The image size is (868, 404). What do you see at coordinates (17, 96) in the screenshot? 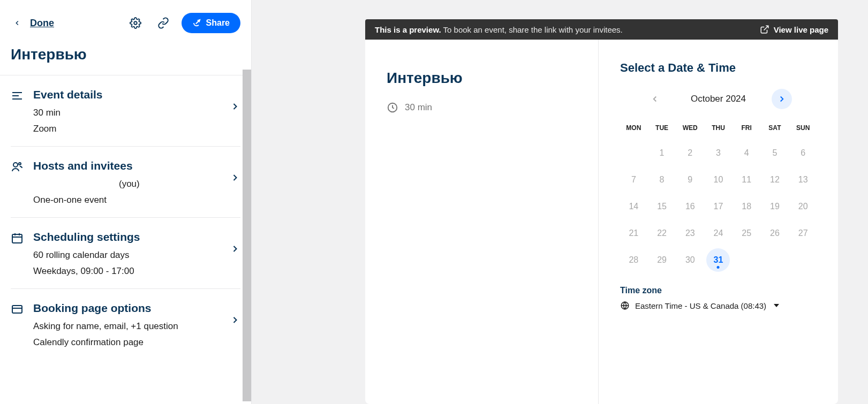
I see `details-icon` at bounding box center [17, 96].